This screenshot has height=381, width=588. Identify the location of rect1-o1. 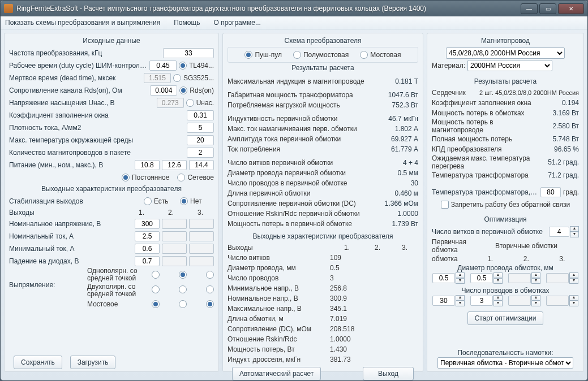
(156, 275).